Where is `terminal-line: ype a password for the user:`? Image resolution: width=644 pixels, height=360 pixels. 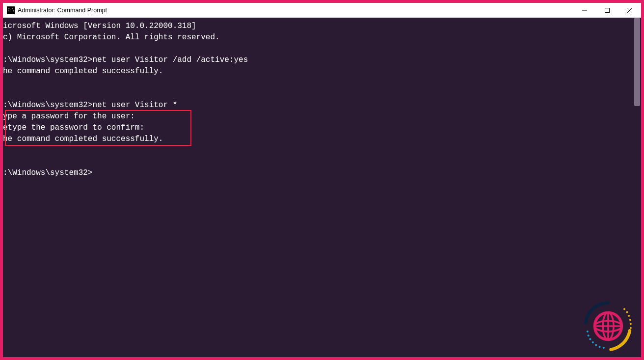
terminal-line: ype a password for the user: is located at coordinates (318, 117).